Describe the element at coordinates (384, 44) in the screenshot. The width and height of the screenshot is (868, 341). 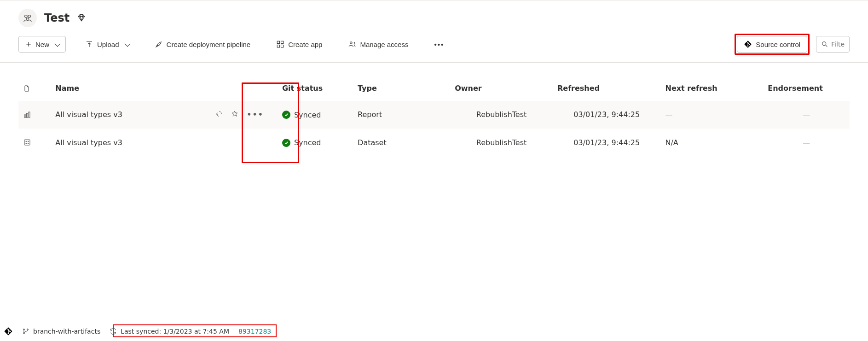
I see `manage-access-label: Manage access` at that location.